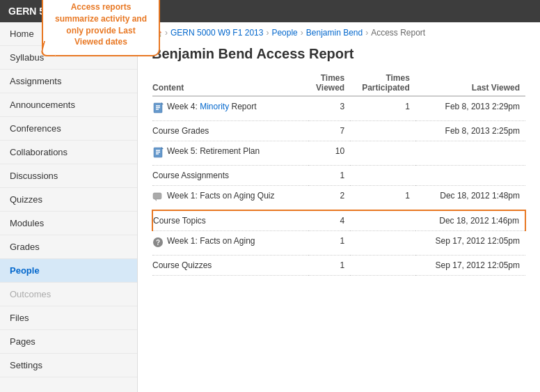 This screenshot has width=540, height=392. What do you see at coordinates (329, 109) in the screenshot?
I see `cell-times-viewed: 3` at bounding box center [329, 109].